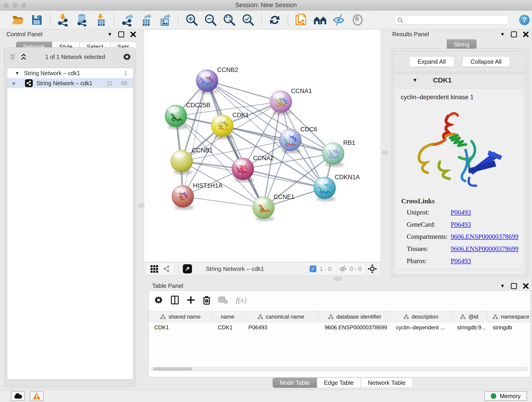 This screenshot has width=532, height=402. Describe the element at coordinates (421, 317) in the screenshot. I see `column-header-description: description` at that location.